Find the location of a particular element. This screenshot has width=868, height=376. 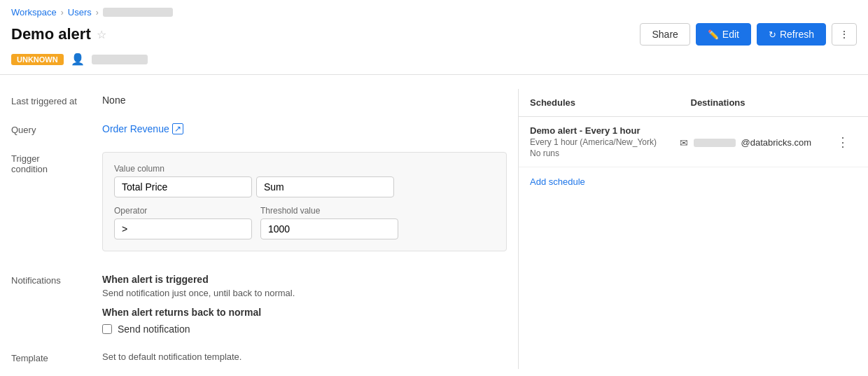

more-button: ⋮ is located at coordinates (844, 34).